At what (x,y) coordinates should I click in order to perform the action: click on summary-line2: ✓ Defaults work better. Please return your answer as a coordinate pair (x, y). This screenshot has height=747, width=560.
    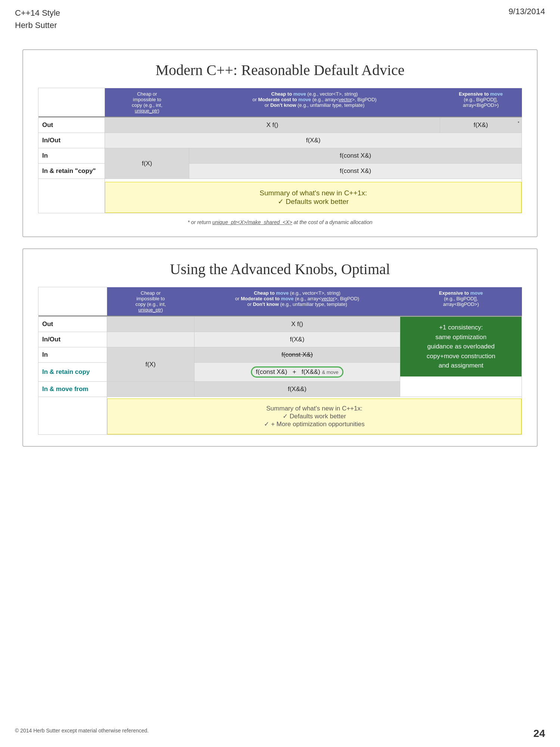
    Looking at the image, I should click on (313, 202).